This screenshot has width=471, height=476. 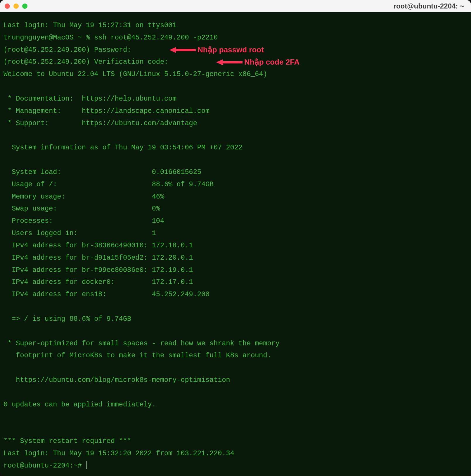 I want to click on welcome-banner: Welcome to Ubuntu 22.04 LTS (GNU/Linux 5…, so click(x=136, y=74).